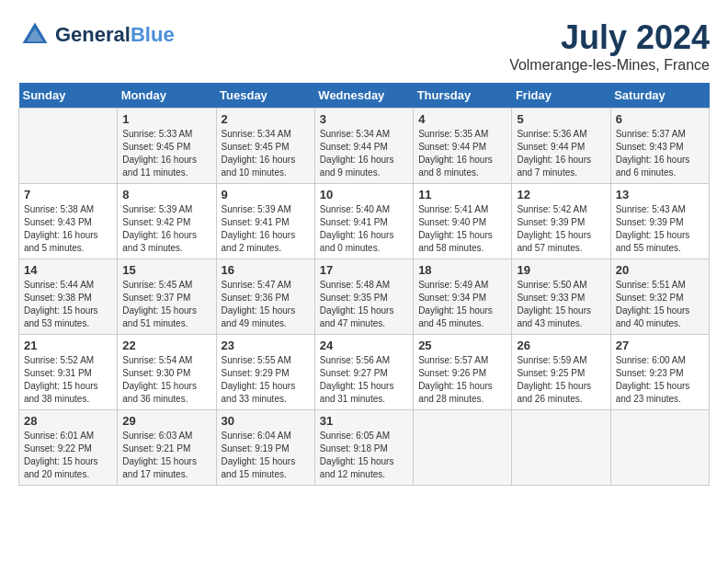  I want to click on calendar-cell: 13Sunrise: 5:43 AM Sunset: 9:39 PM Dayli…, so click(660, 222).